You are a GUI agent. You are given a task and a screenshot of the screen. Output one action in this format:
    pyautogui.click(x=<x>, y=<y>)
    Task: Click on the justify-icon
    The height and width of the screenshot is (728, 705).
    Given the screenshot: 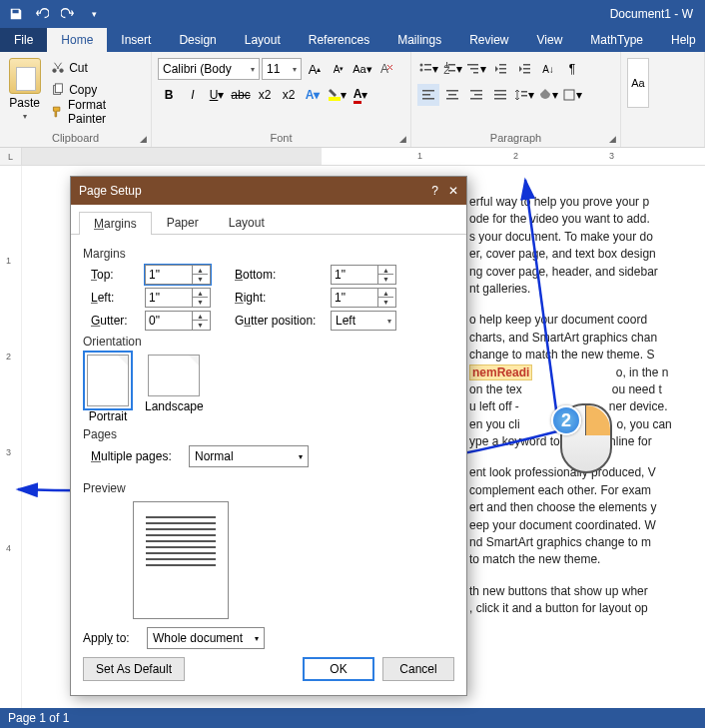 What is the action you would take?
    pyautogui.click(x=500, y=95)
    